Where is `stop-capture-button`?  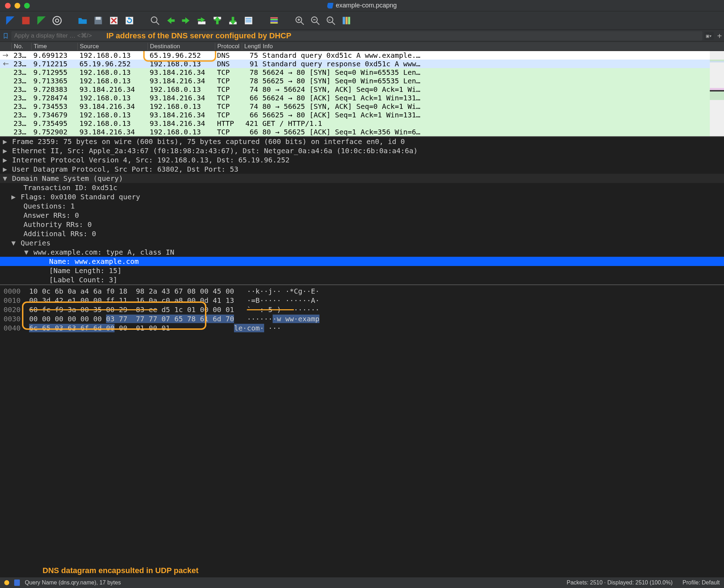 stop-capture-button is located at coordinates (26, 21).